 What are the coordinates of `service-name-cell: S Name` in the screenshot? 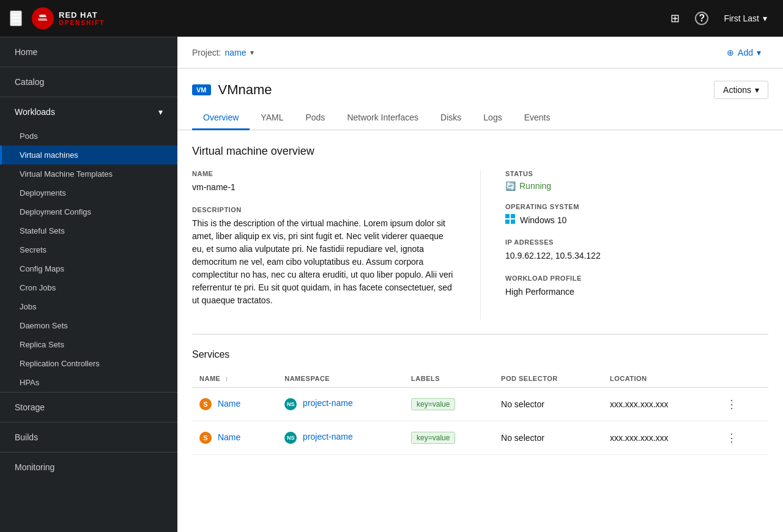 It's located at (235, 438).